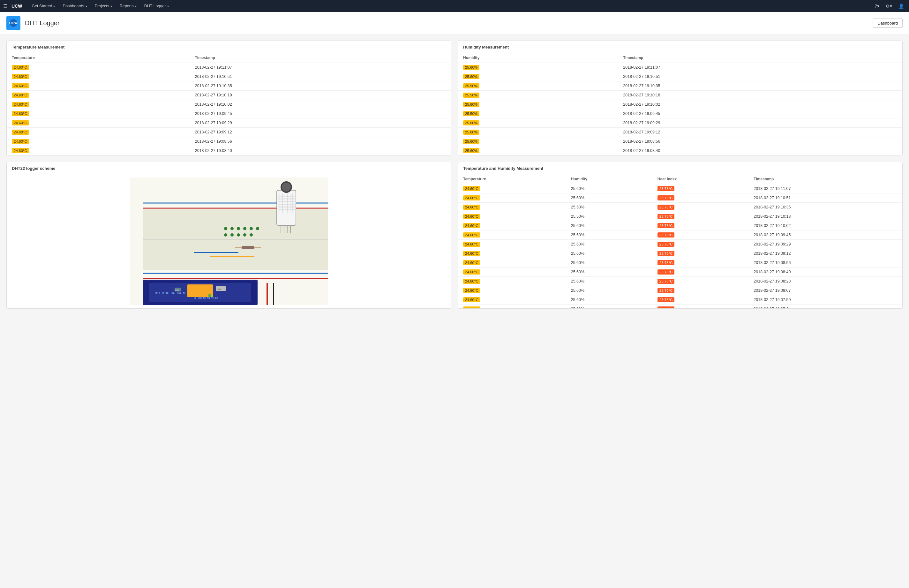 This screenshot has height=588, width=909. Describe the element at coordinates (229, 47) in the screenshot. I see `temperature-panel-title: Temperature Measurement` at that location.